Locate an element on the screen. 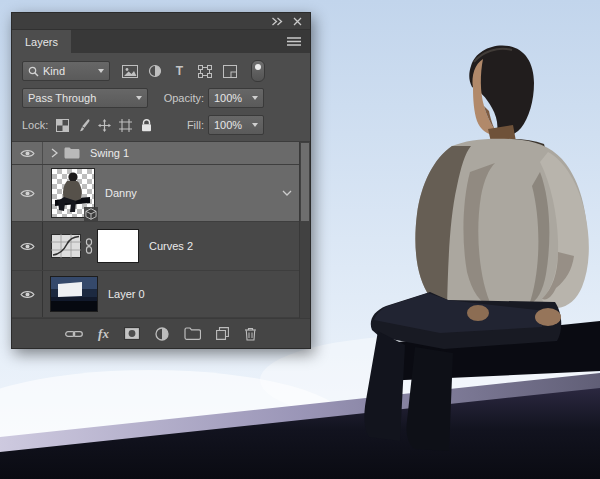 The width and height of the screenshot is (600, 479). layer-row-layer-0: Layer 0 is located at coordinates (156, 294).